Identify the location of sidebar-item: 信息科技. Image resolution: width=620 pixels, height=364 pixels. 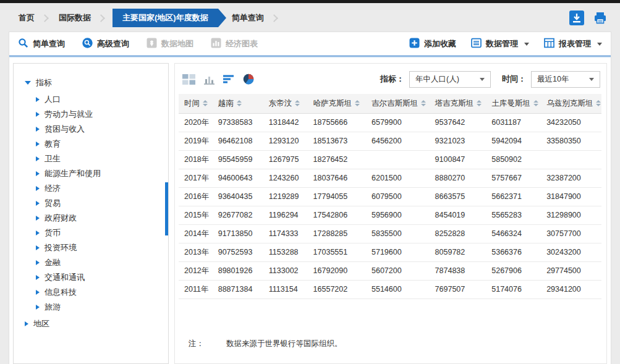
(102, 292).